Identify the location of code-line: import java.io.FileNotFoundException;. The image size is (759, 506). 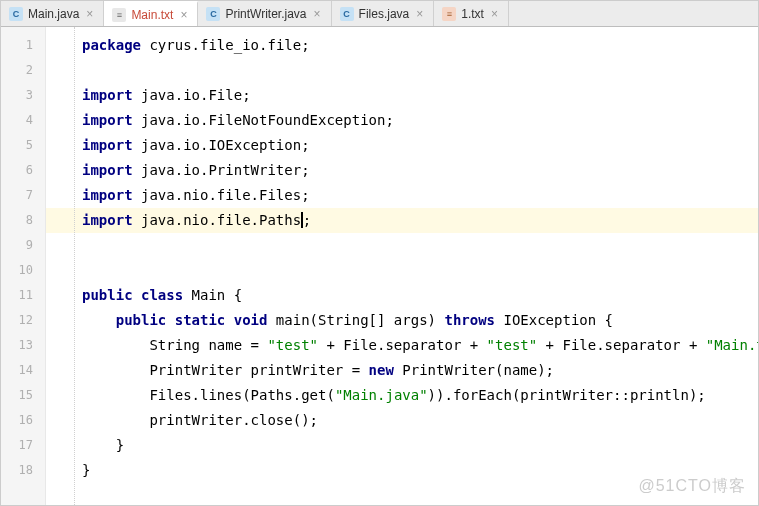
(402, 120).